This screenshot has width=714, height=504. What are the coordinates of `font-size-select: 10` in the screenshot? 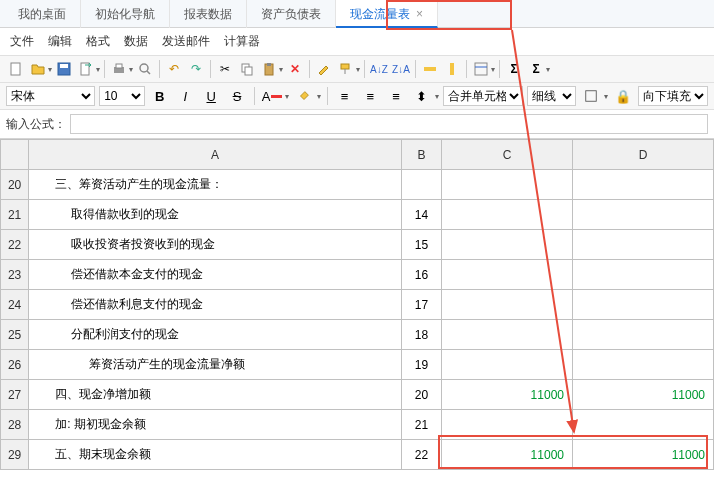 It's located at (122, 96).